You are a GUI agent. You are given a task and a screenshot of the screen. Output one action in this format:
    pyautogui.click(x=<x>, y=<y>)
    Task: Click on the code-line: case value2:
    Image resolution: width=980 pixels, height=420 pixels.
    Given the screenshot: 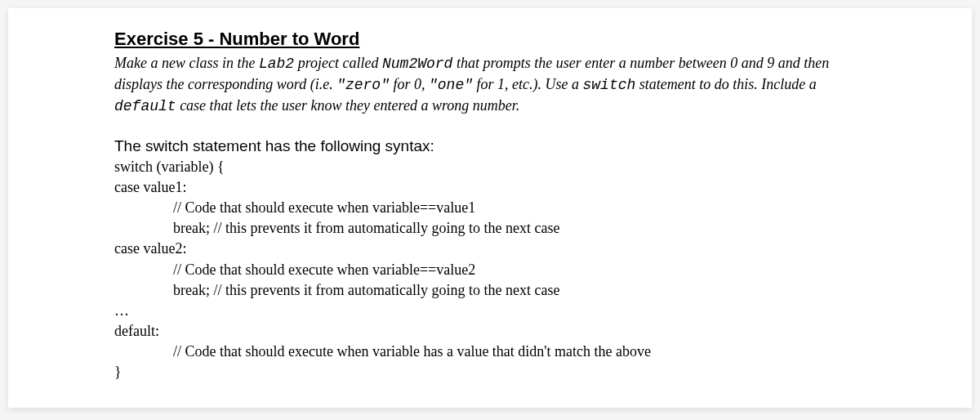 What is the action you would take?
    pyautogui.click(x=490, y=248)
    